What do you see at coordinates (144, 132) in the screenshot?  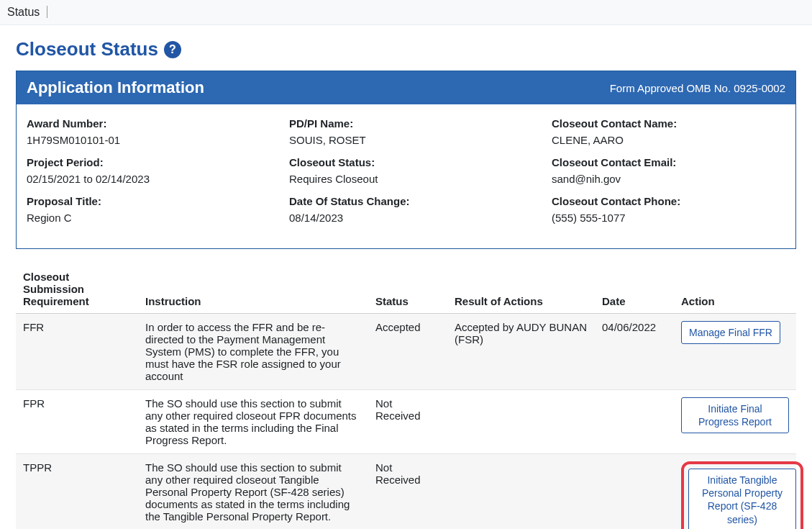 I see `award-number-block: Award Number: 1H79SM010101-01` at bounding box center [144, 132].